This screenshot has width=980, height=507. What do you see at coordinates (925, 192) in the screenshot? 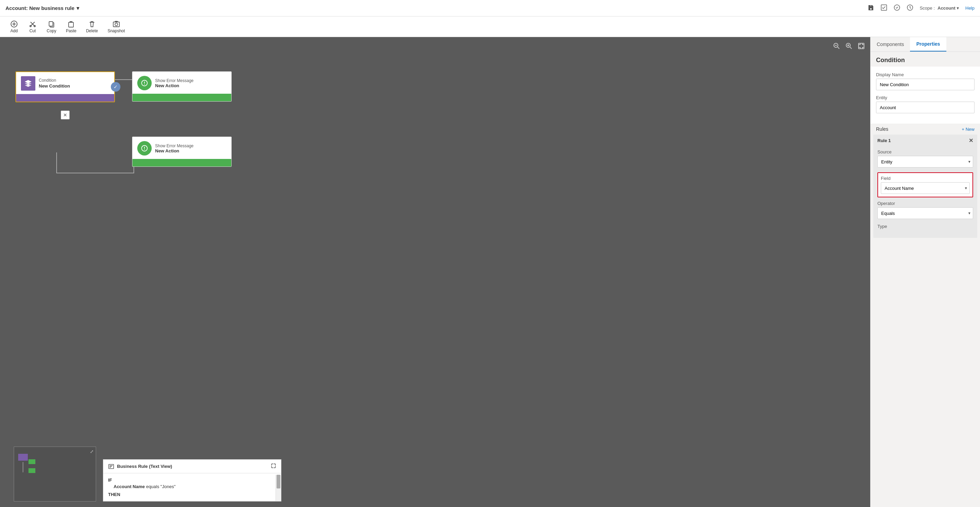
I see `rule-body: Source Entity ▾ Field Account Name` at bounding box center [925, 192].